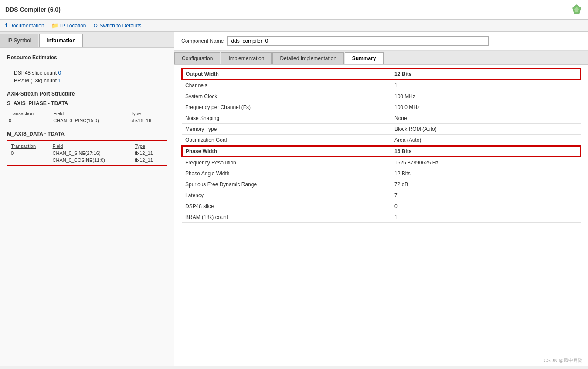 This screenshot has width=588, height=369. What do you see at coordinates (486, 151) in the screenshot?
I see `summary-value: 16 Bits` at bounding box center [486, 151].